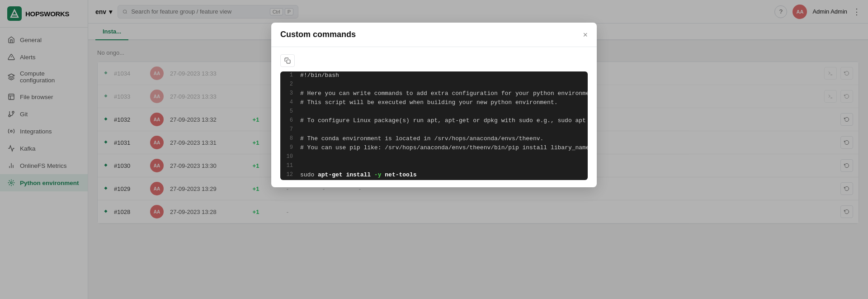 The width and height of the screenshot is (868, 299). Describe the element at coordinates (434, 76) in the screenshot. I see `code-line-1: 1 #!/bin/bash` at that location.